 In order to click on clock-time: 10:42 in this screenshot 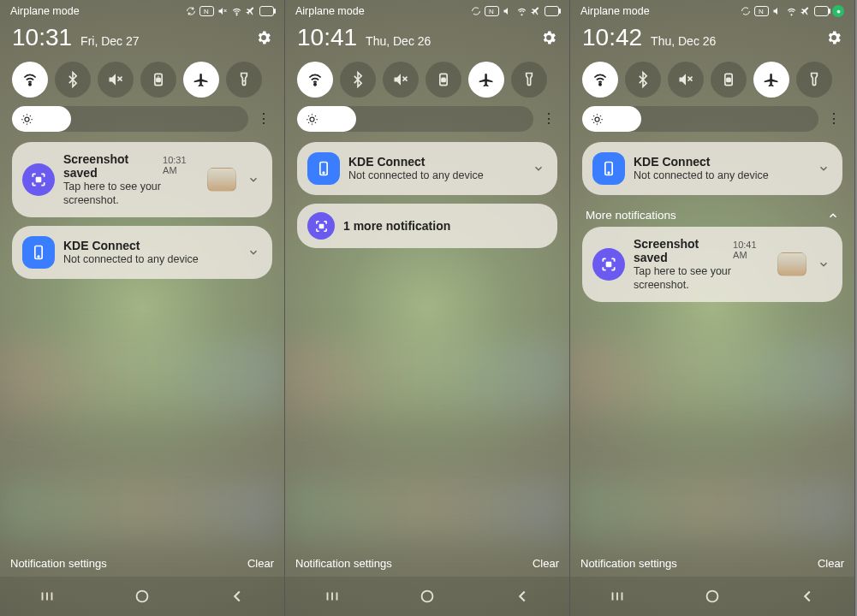, I will do `click(612, 38)`.